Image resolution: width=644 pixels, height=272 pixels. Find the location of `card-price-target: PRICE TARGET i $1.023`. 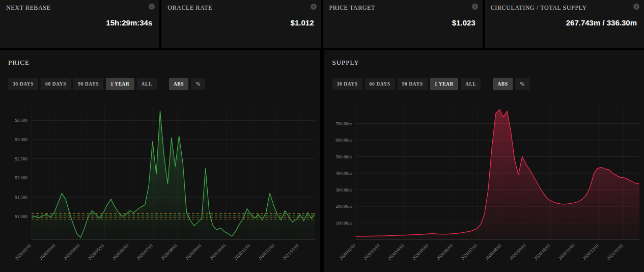

card-price-target: PRICE TARGET i $1.023 is located at coordinates (403, 24).